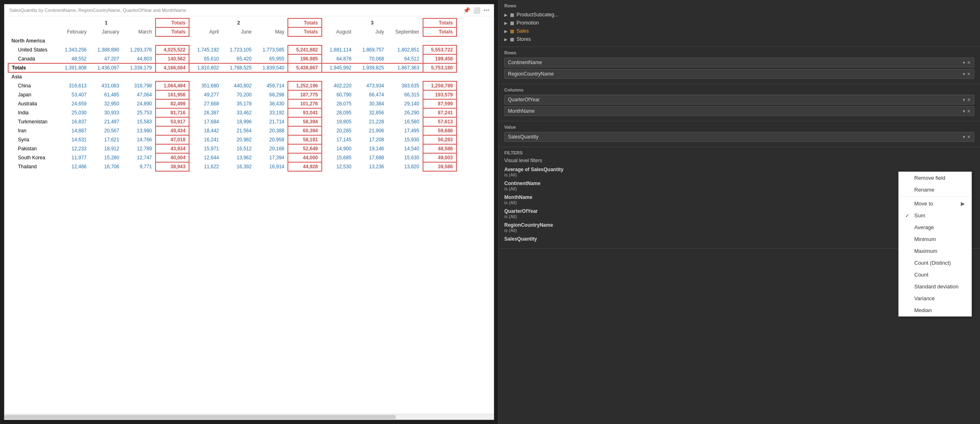 Image resolution: width=980 pixels, height=424 pixels. I want to click on tree-item-label: Sales, so click(523, 31).